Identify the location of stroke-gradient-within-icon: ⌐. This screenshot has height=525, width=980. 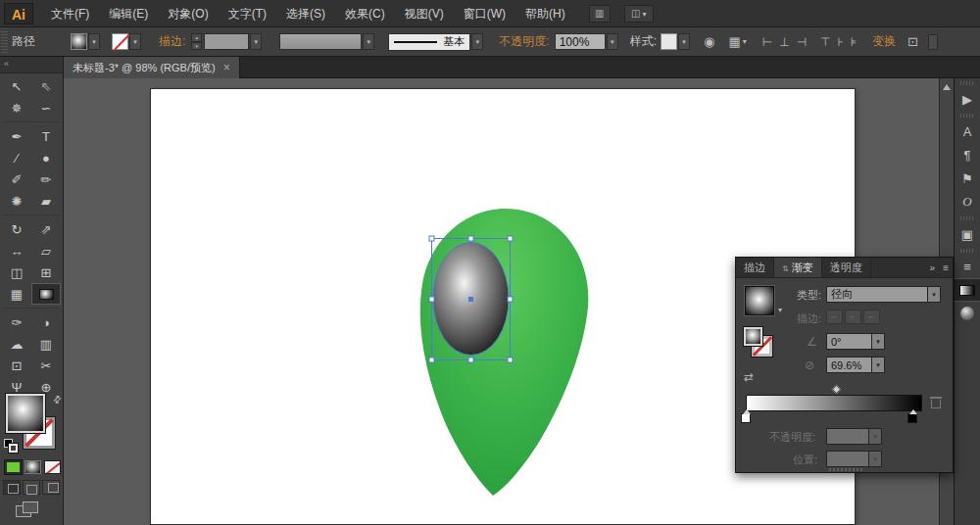
(835, 317).